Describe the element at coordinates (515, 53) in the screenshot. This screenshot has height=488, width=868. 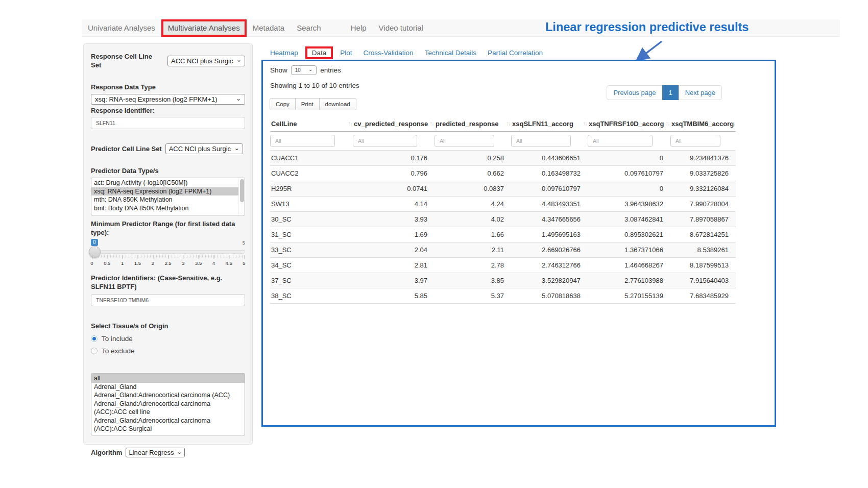
I see `tab-partial-correlation: Partial Correlation` at that location.